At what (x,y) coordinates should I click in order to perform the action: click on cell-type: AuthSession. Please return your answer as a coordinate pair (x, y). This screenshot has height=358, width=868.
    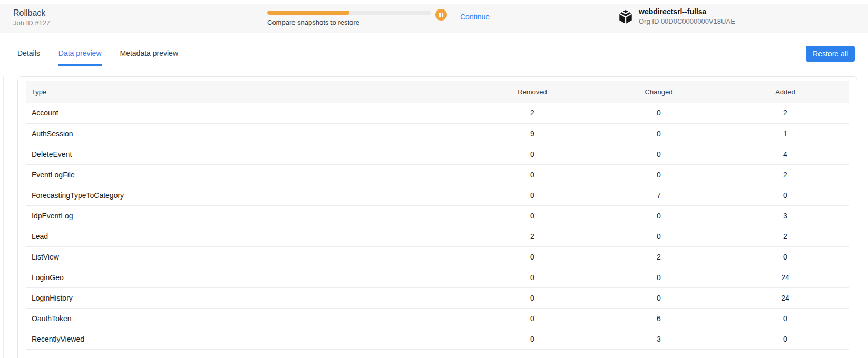
    Looking at the image, I should click on (248, 134).